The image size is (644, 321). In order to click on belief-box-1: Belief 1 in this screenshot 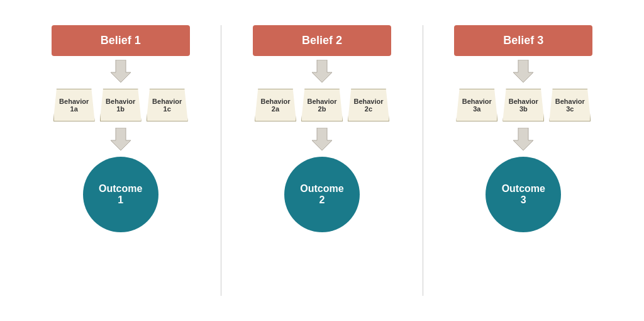, I will do `click(121, 40)`.